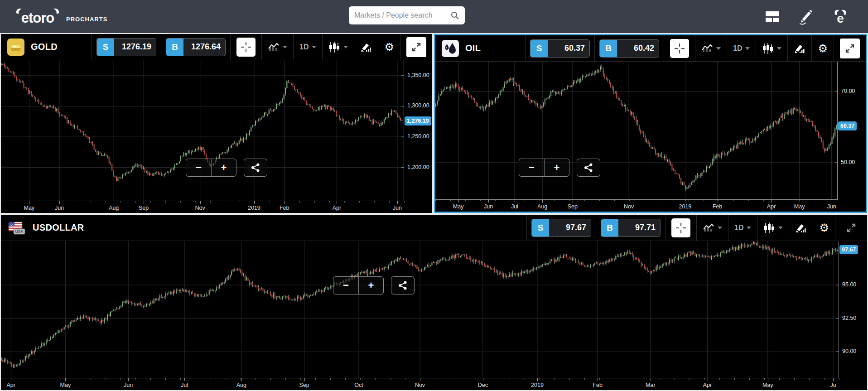  What do you see at coordinates (38, 18) in the screenshot?
I see `svg-text: etoro` at bounding box center [38, 18].